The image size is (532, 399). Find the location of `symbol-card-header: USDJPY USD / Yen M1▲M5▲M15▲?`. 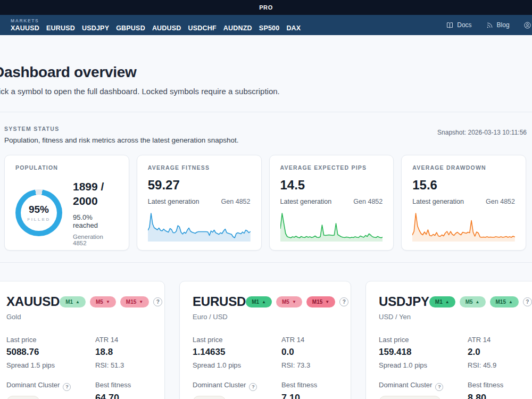

symbol-card-header: USDJPY USD / Yen M1▲M5▲M15▲? is located at coordinates (451, 307).